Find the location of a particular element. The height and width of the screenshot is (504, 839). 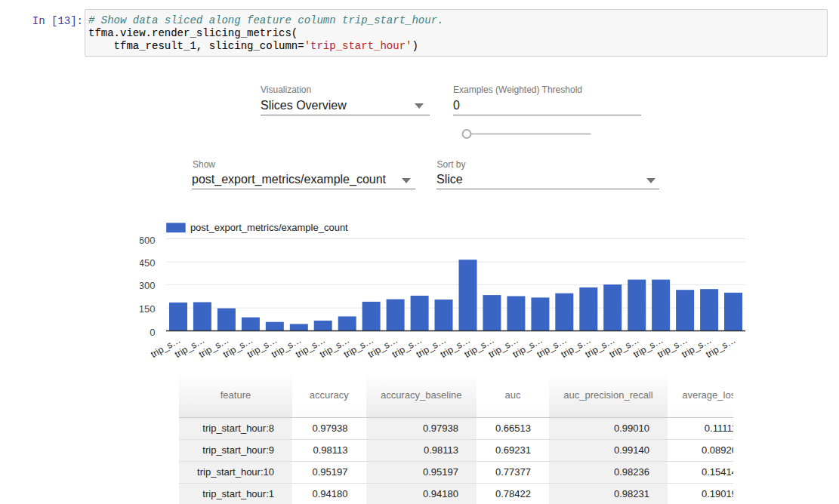

svg-text: 150 is located at coordinates (148, 309).